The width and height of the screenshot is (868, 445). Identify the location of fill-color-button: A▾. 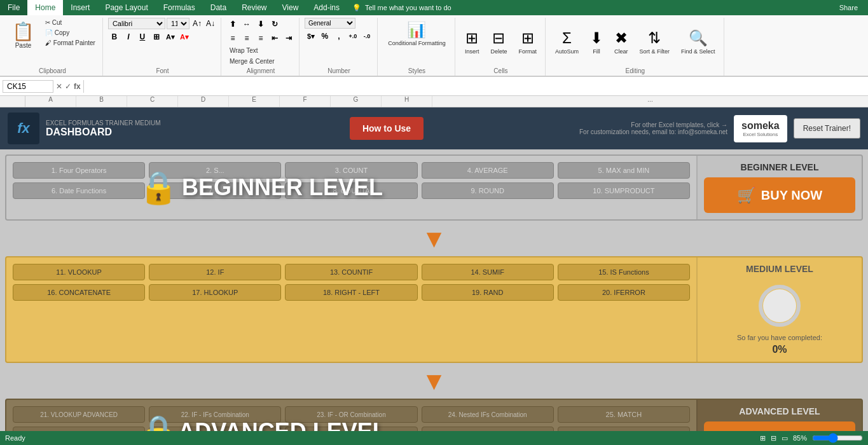
(170, 37).